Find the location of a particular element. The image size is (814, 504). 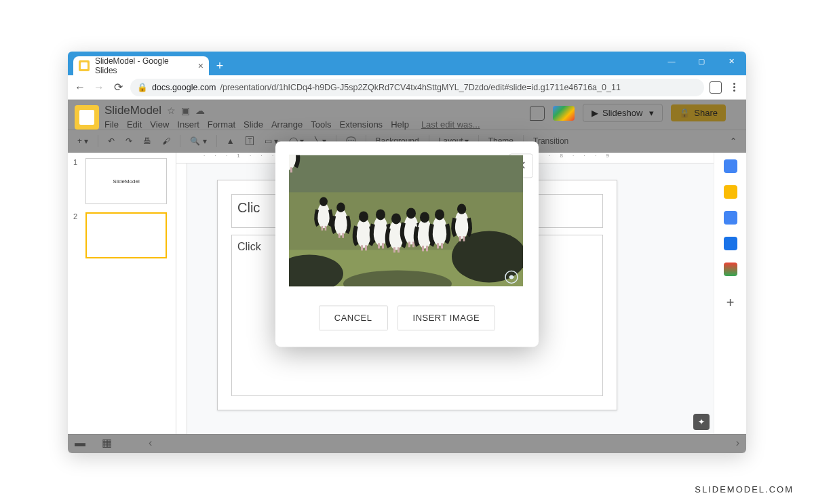

close-tab-icon: × is located at coordinates (201, 66).